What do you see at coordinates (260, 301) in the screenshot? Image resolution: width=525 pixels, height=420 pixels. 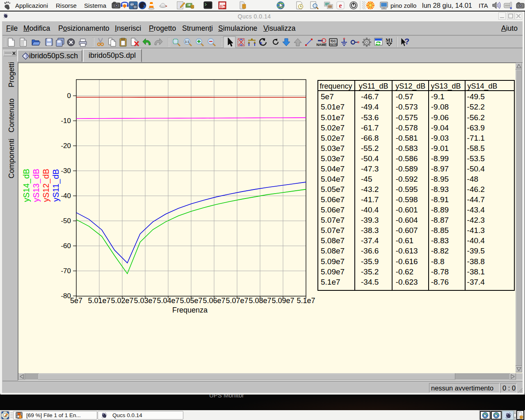 I see `svg-text: 5.08e7` at bounding box center [260, 301].